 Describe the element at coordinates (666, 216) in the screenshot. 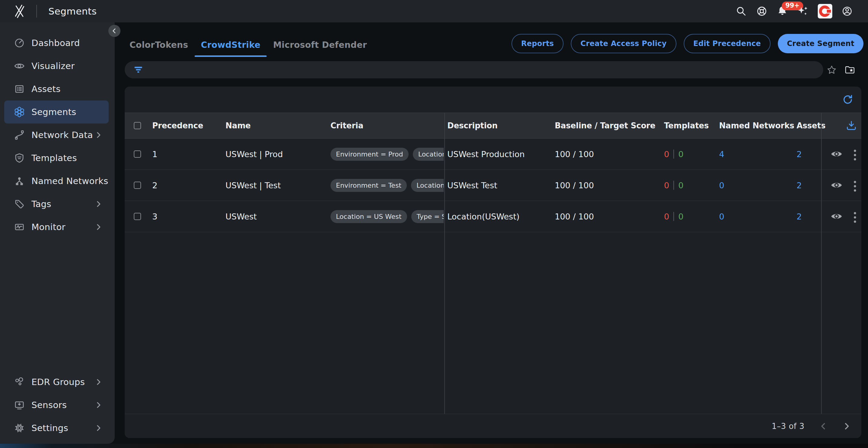

I see `templates-count-red: 0` at that location.